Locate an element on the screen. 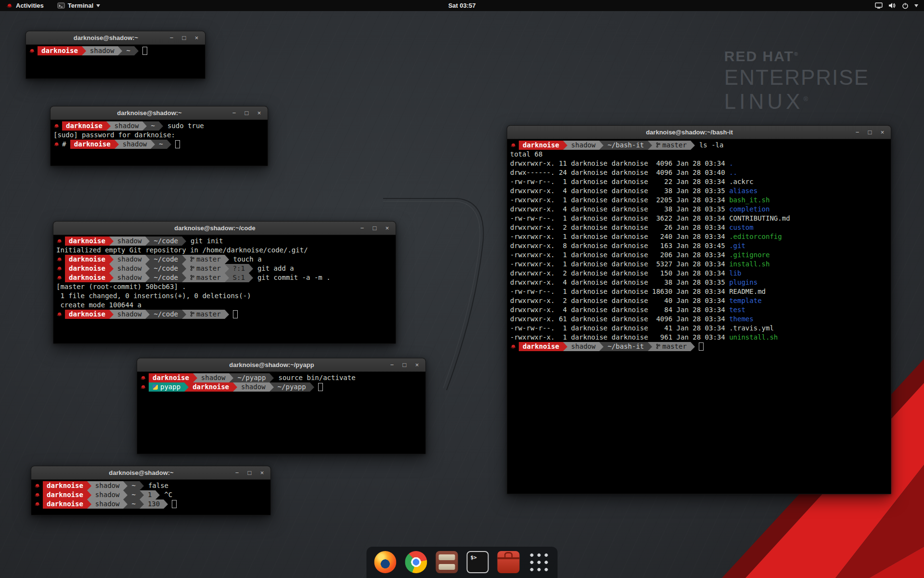 Image resolution: width=924 pixels, height=578 pixels. output-text: drwxrwxr-x. 4 darknoise darknoise 38 Jan… is located at coordinates (620, 209).